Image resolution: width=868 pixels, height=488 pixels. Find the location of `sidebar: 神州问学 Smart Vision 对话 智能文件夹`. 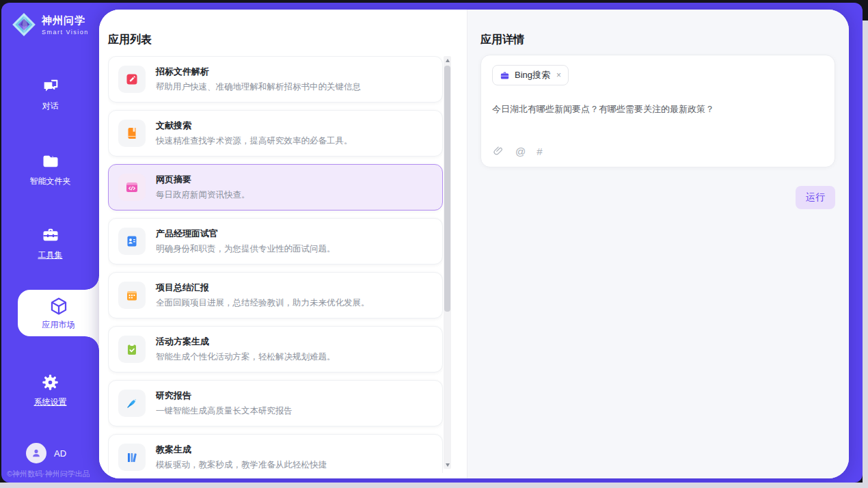

sidebar: 神州问学 Smart Vision 对话 智能文件夹 is located at coordinates (51, 243).